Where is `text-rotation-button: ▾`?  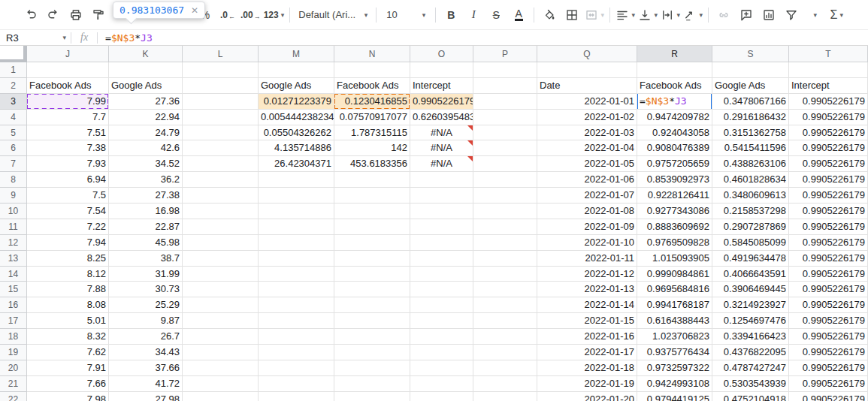
text-rotation-button: ▾ is located at coordinates (693, 15).